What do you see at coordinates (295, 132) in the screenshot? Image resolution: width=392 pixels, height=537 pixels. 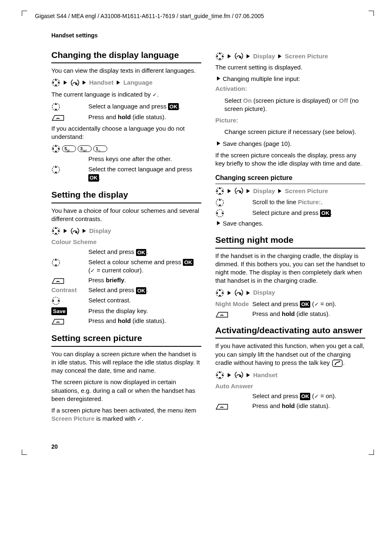 I see `text: Change screen picture if necessary (see …` at bounding box center [295, 132].